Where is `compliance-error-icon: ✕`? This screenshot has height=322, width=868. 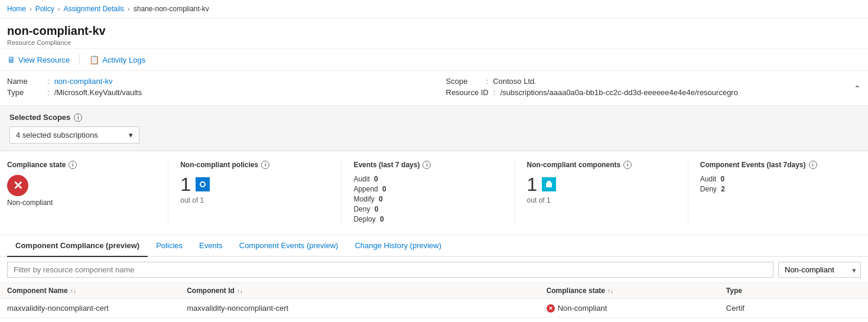 compliance-error-icon: ✕ is located at coordinates (551, 308).